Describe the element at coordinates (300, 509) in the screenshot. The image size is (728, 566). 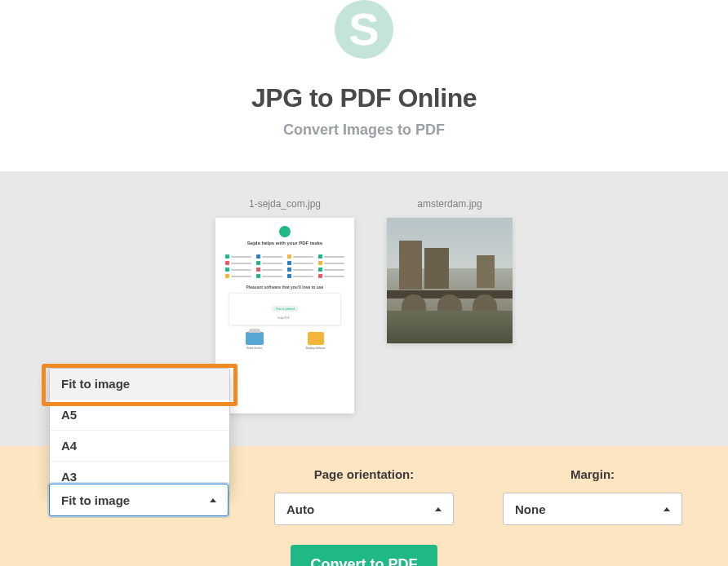
I see `orientation-value: Auto` at that location.